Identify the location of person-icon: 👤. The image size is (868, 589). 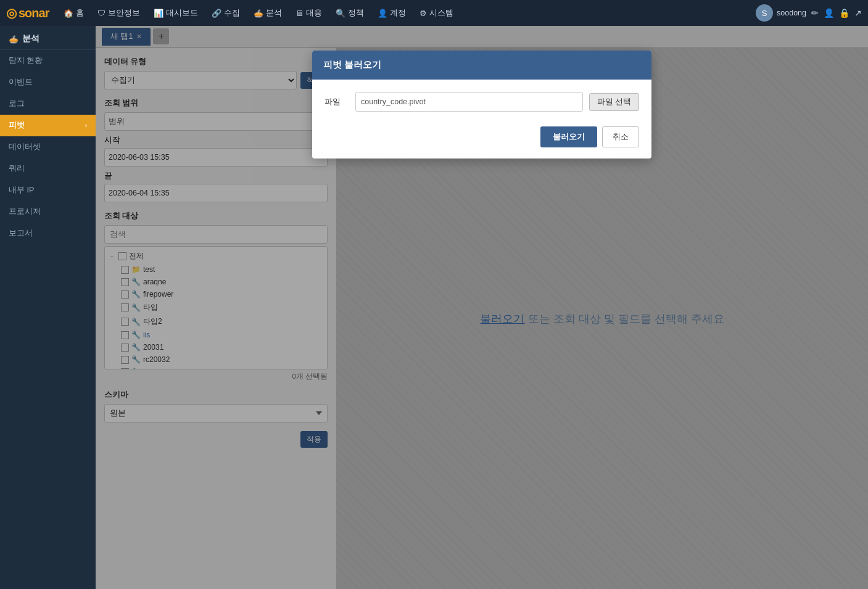
(829, 13).